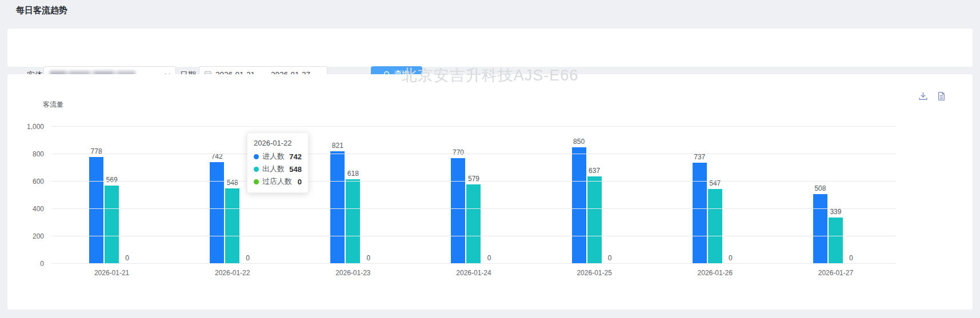 The width and height of the screenshot is (980, 318). Describe the element at coordinates (594, 195) in the screenshot. I see `bar-slot: 637` at that location.